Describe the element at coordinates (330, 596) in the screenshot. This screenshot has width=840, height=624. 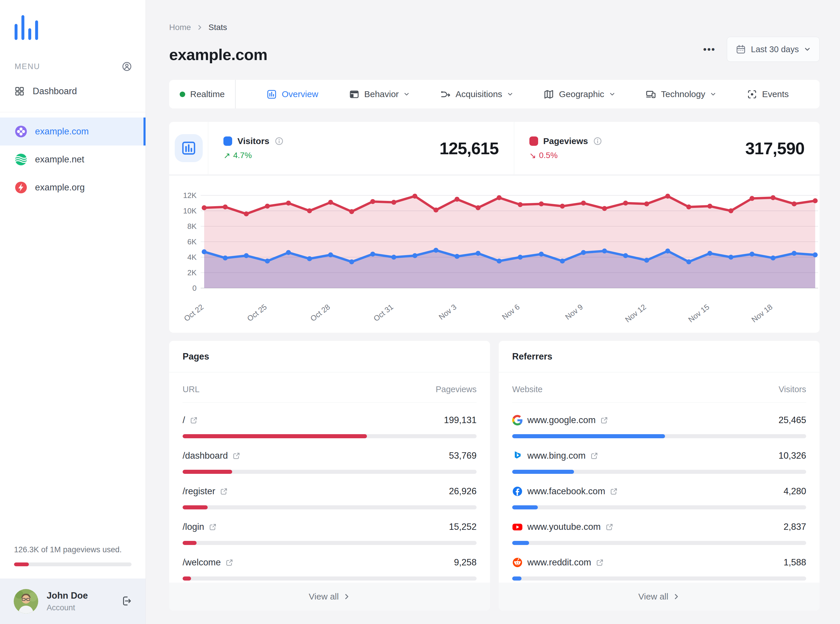
I see `pages-view-all-button: View all` at that location.